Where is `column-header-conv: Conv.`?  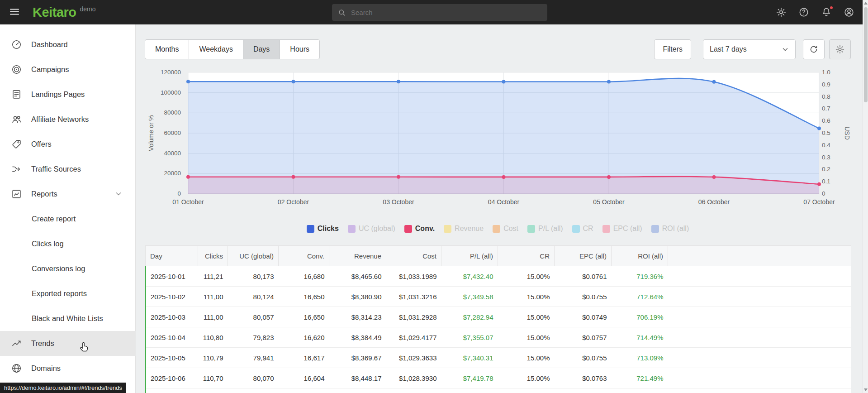 column-header-conv: Conv. is located at coordinates (304, 256).